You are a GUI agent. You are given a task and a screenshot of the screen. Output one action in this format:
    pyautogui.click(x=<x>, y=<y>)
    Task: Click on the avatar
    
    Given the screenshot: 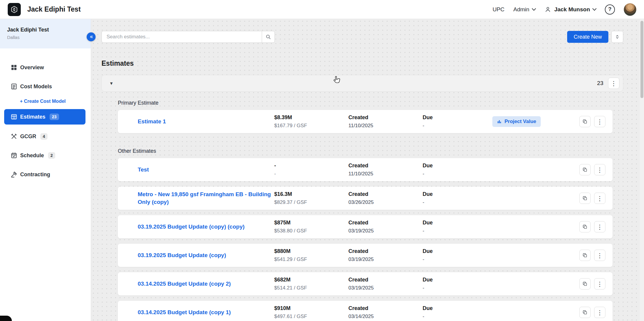 What is the action you would take?
    pyautogui.click(x=630, y=10)
    